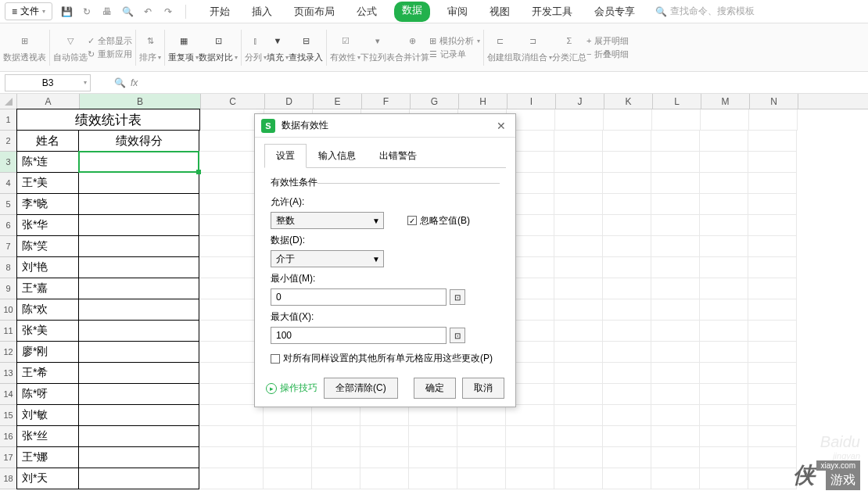  What do you see at coordinates (455, 41) in the screenshot?
I see `simulate-button: ⊞模拟分析▾` at bounding box center [455, 41].